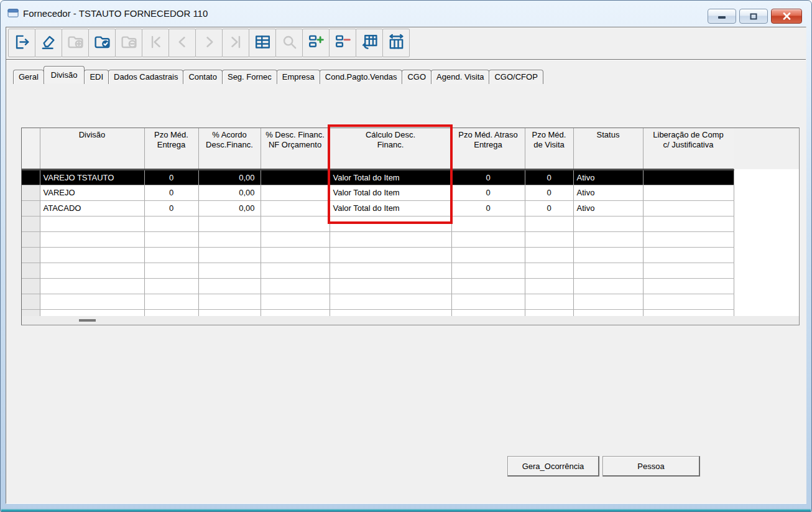  Describe the element at coordinates (378, 208) in the screenshot. I see `table-row: ATACADO00,00Valor Total do Item00Ativo` at that location.